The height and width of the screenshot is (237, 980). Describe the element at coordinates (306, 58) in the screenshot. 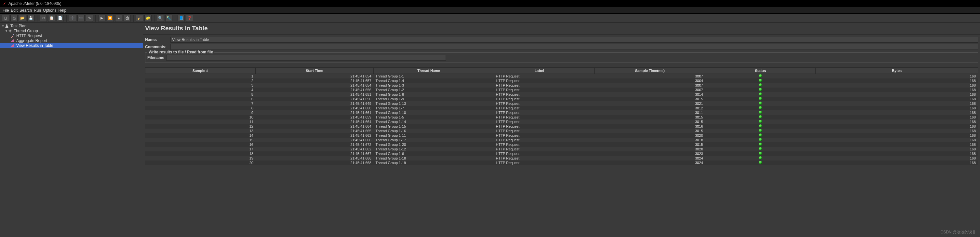

I see `filename-input` at that location.